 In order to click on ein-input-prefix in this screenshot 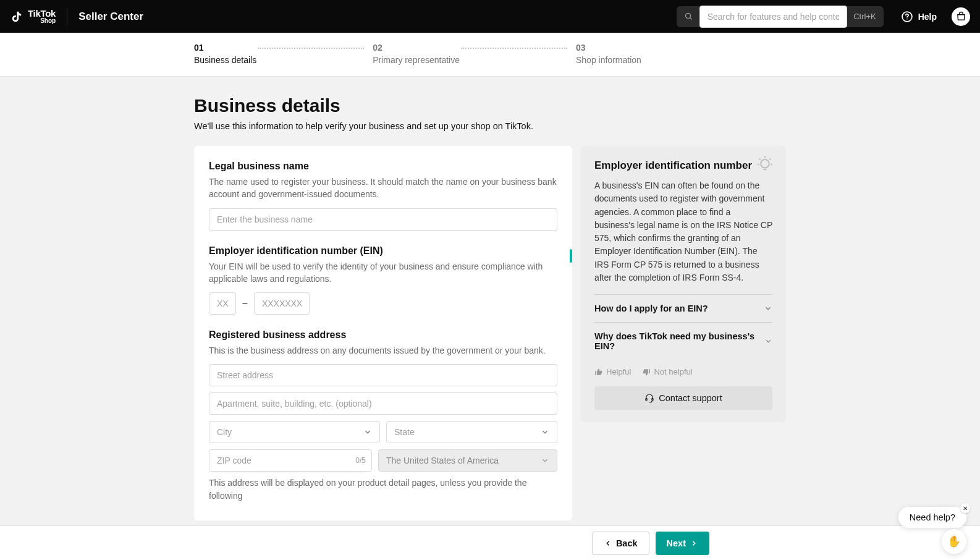, I will do `click(222, 303)`.